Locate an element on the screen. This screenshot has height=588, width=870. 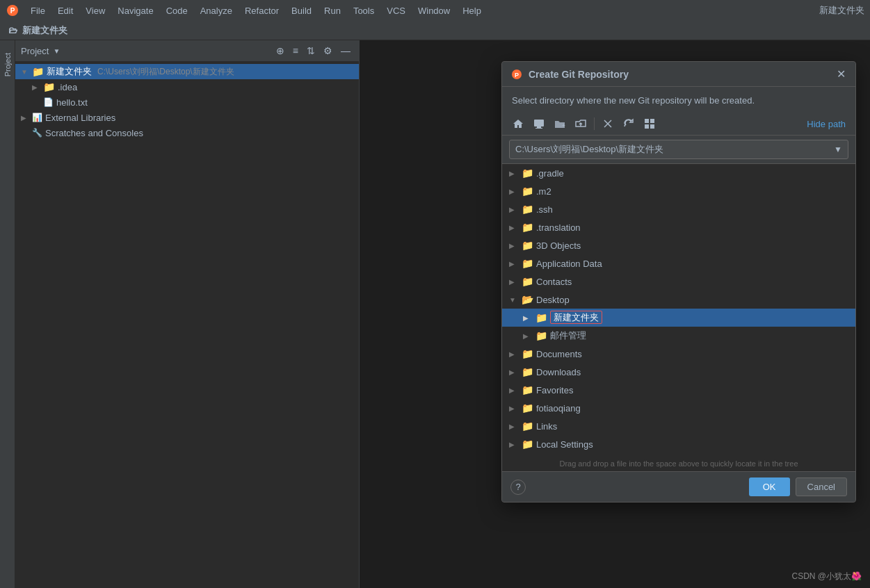
project-tool-expand: ⇅ is located at coordinates (311, 51).